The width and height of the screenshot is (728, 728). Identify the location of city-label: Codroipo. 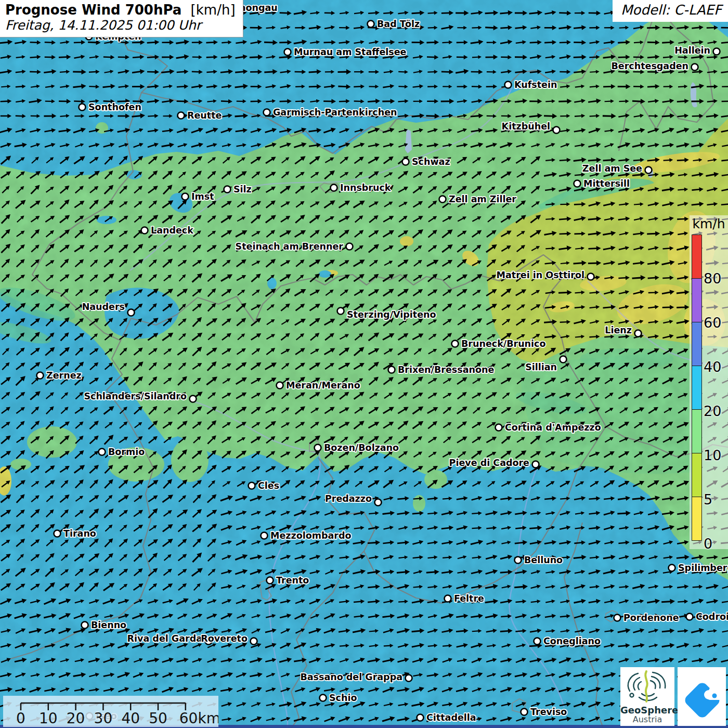
(712, 617).